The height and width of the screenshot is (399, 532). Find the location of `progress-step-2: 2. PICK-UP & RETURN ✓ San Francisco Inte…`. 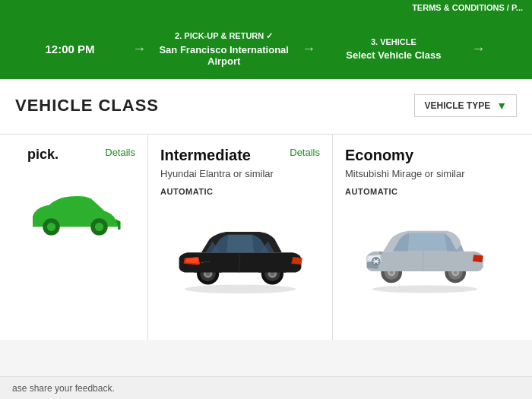

progress-step-2: 2. PICK-UP & RETURN ✓ San Francisco Inte… is located at coordinates (223, 49).